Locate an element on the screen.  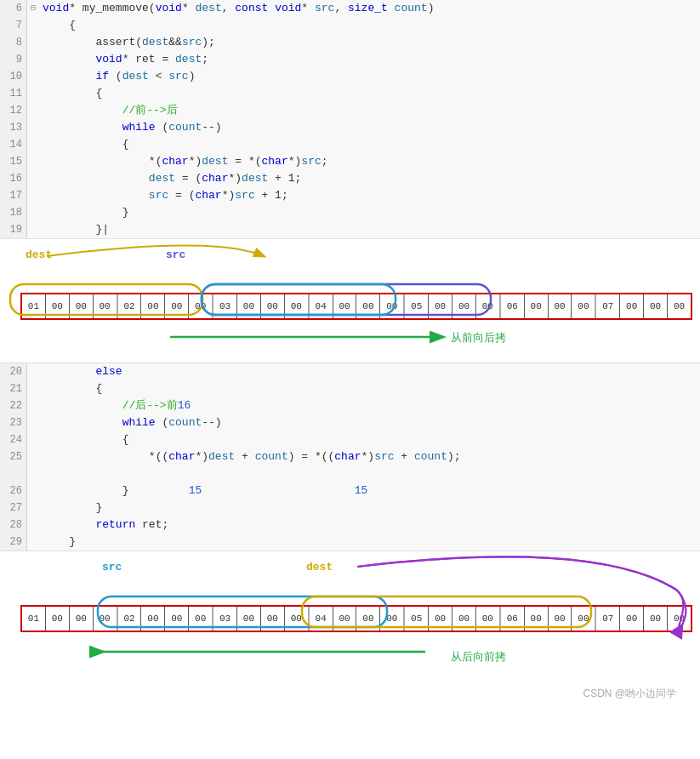
mem-cell-4: 02 is located at coordinates (130, 306).